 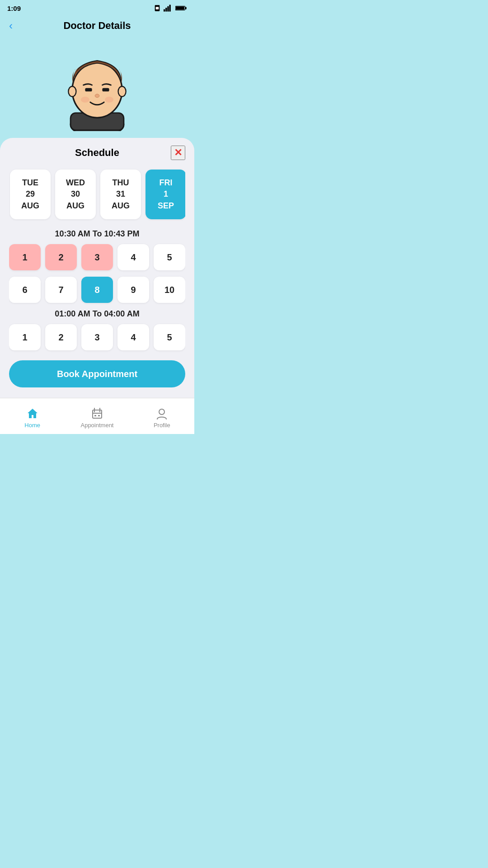 What do you see at coordinates (97, 86) in the screenshot?
I see `doctor-avatar` at bounding box center [97, 86].